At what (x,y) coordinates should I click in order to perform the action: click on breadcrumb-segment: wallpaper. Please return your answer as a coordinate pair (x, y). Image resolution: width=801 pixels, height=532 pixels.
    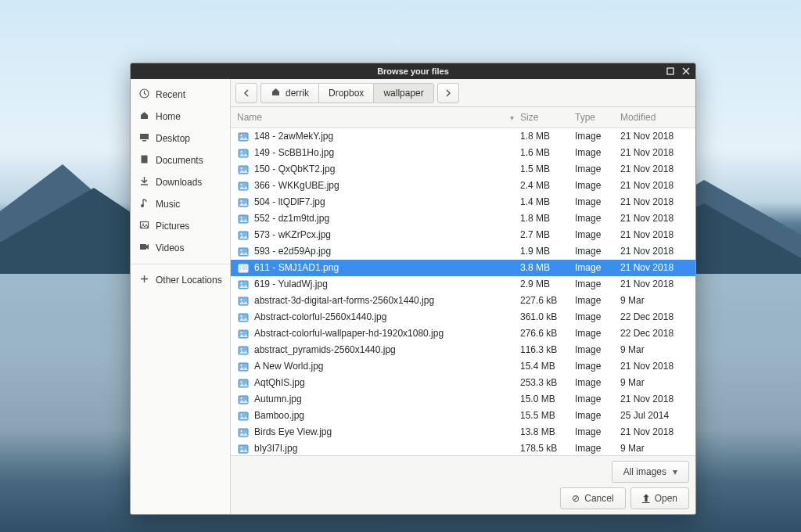
    Looking at the image, I should click on (404, 93).